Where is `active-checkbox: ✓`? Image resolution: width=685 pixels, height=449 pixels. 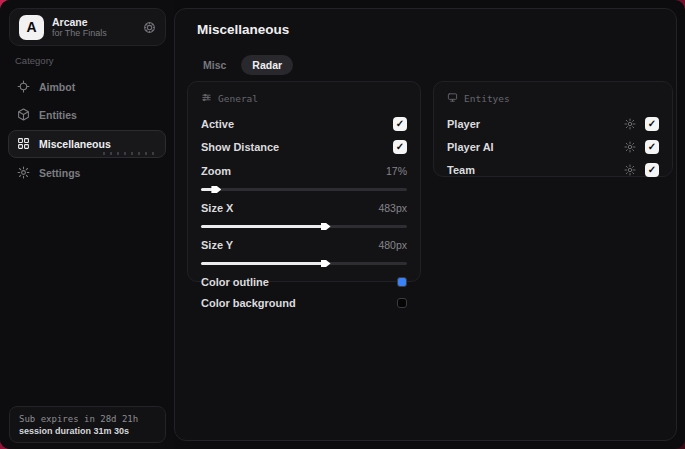 active-checkbox: ✓ is located at coordinates (400, 124).